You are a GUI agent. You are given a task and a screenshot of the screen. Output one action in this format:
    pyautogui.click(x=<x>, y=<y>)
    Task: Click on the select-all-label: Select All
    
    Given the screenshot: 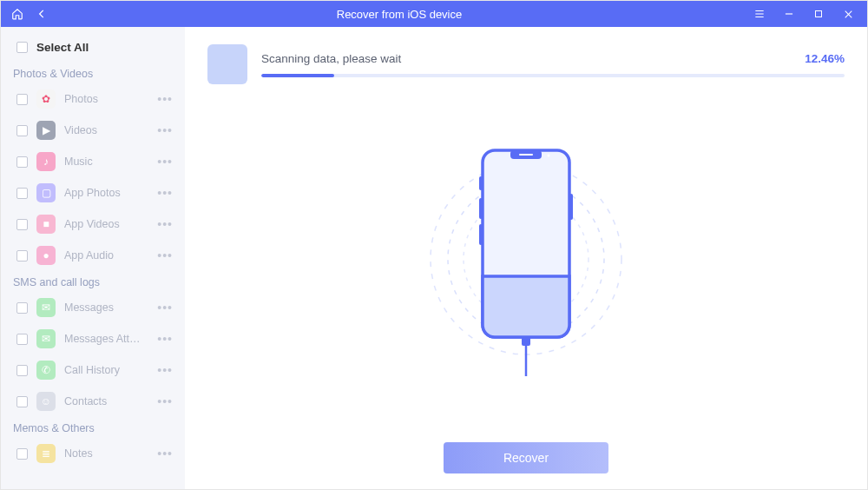 What is the action you would take?
    pyautogui.click(x=62, y=47)
    